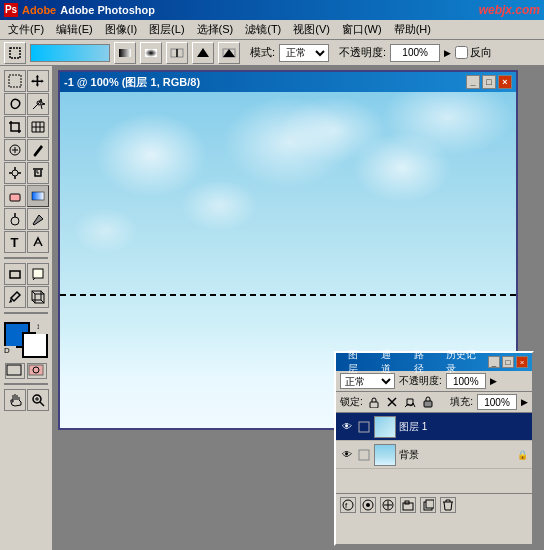 The height and width of the screenshot is (550, 544). What do you see at coordinates (466, 381) in the screenshot?
I see `layer-opacity-input` at bounding box center [466, 381].